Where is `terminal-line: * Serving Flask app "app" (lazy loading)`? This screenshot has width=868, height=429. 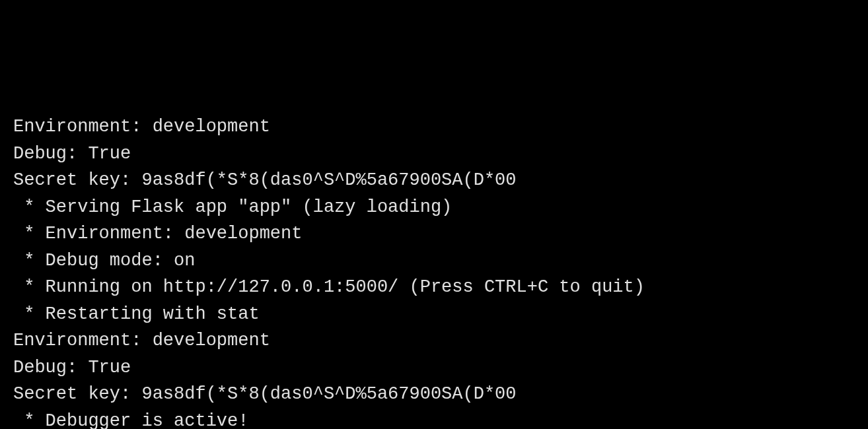
terminal-line: * Serving Flask app "app" (lazy loading) is located at coordinates (434, 207).